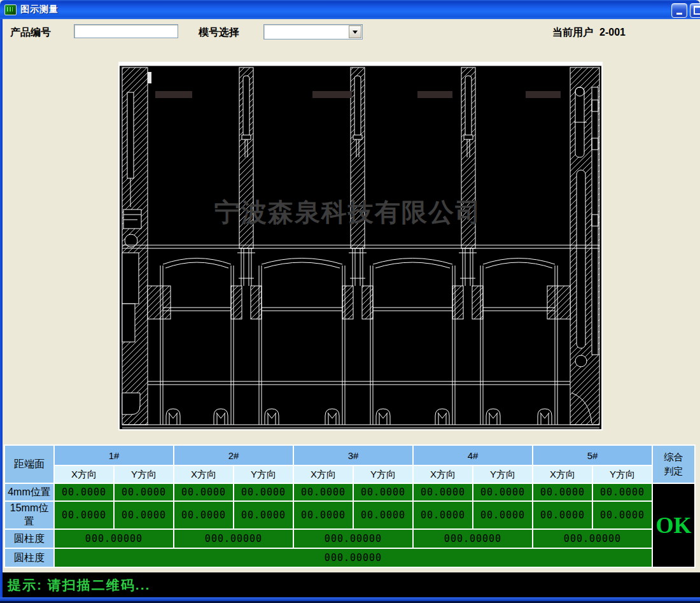 The width and height of the screenshot is (700, 603). What do you see at coordinates (31, 33) in the screenshot?
I see `product-number-label: 产品编号` at bounding box center [31, 33].